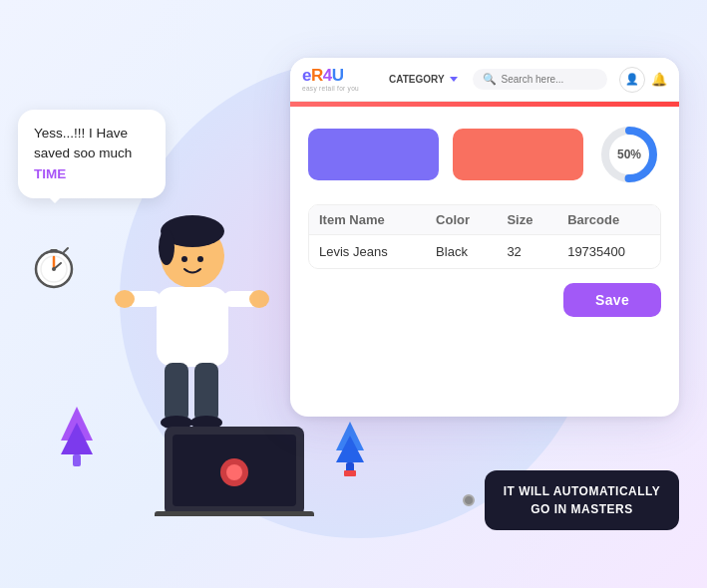  What do you see at coordinates (323, 76) in the screenshot?
I see `logo-text: eR4U` at bounding box center [323, 76].